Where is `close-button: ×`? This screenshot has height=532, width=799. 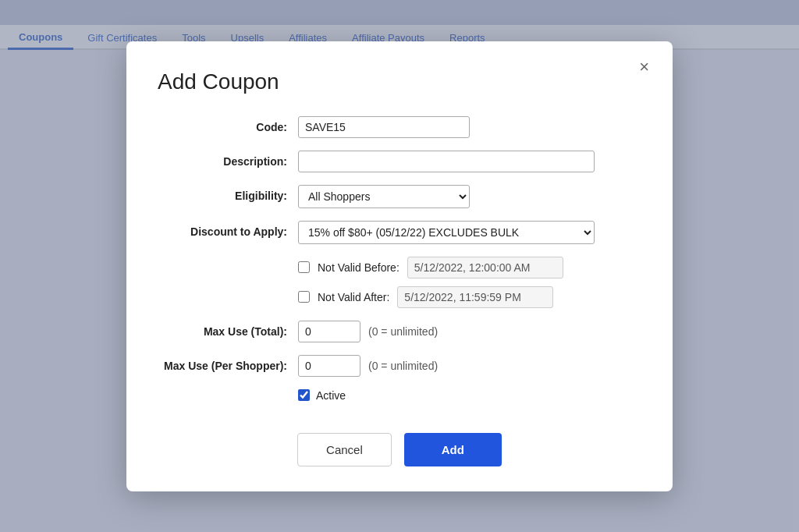 close-button: × is located at coordinates (645, 67).